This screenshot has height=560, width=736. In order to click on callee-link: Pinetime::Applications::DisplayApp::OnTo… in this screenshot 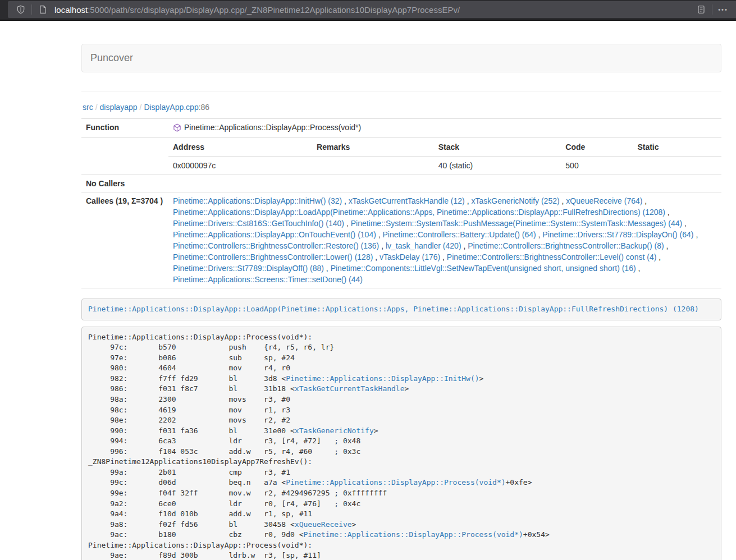, I will do `click(275, 235)`.